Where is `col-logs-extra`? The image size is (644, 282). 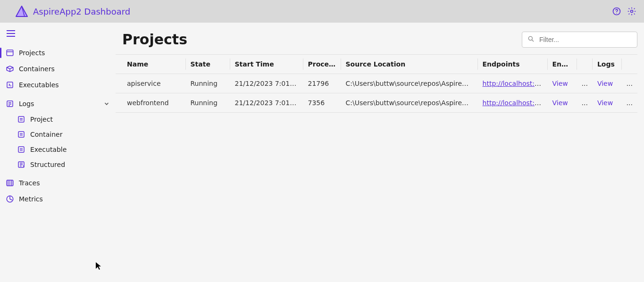 col-logs-extra is located at coordinates (629, 64).